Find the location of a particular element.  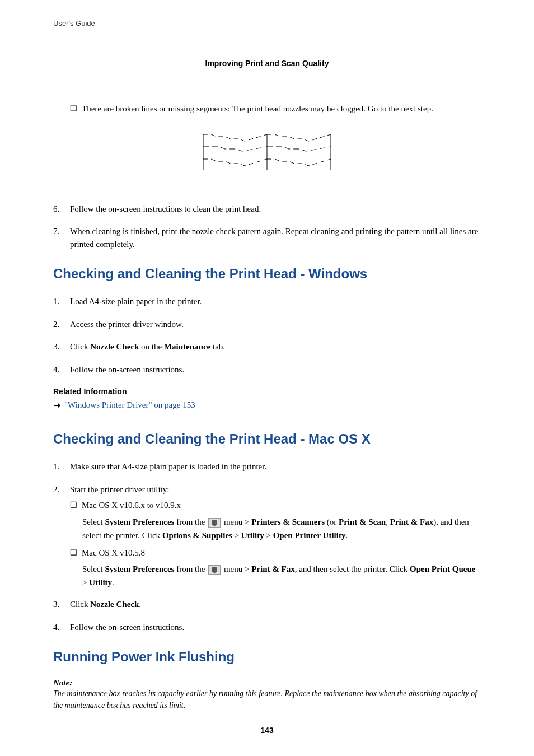

heading-windows: Checking and Cleaning the Print Head - W… is located at coordinates (267, 274).